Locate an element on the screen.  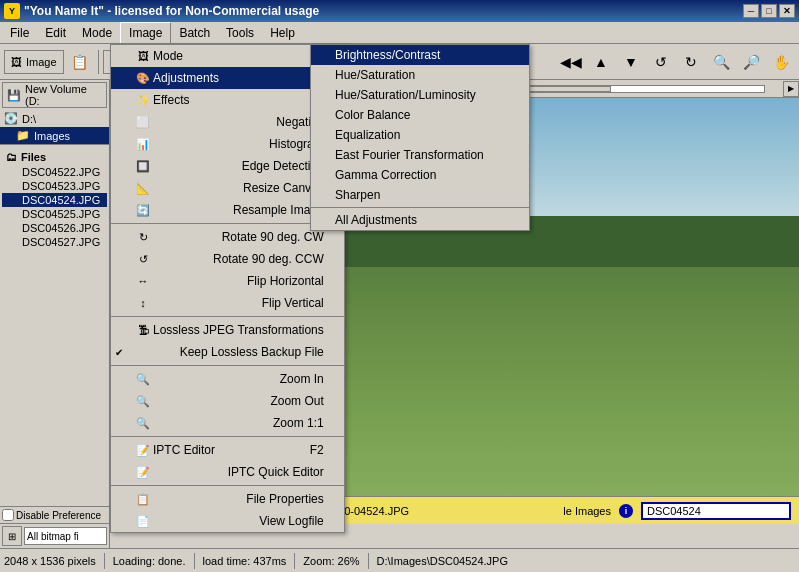
file-item-2: DSC04524.JPG is located at coordinates (54, 200).